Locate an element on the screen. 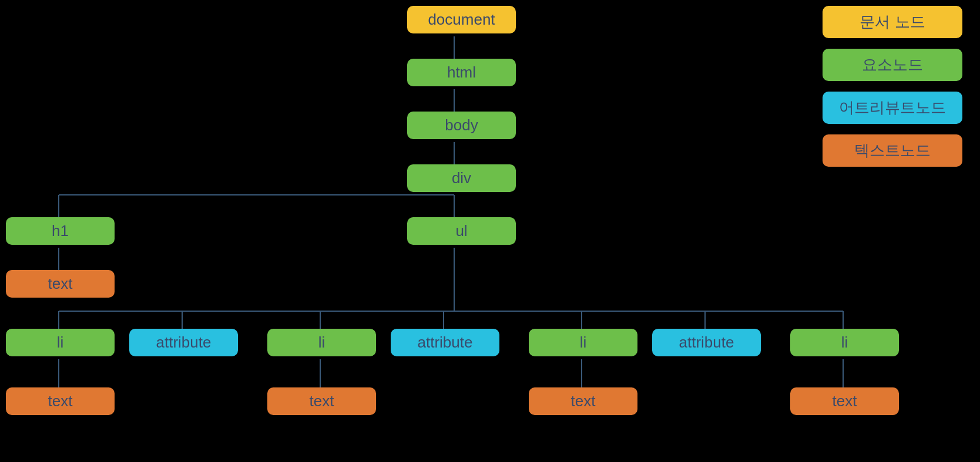 The width and height of the screenshot is (980, 462). legend: 문서 노드 요소노드 어트리뷰트노드 텍스트노드 is located at coordinates (892, 86).